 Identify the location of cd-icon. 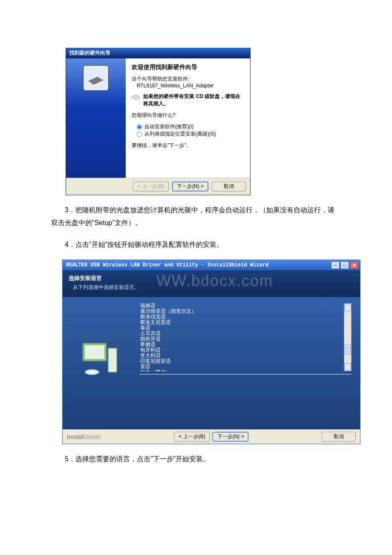
(135, 97).